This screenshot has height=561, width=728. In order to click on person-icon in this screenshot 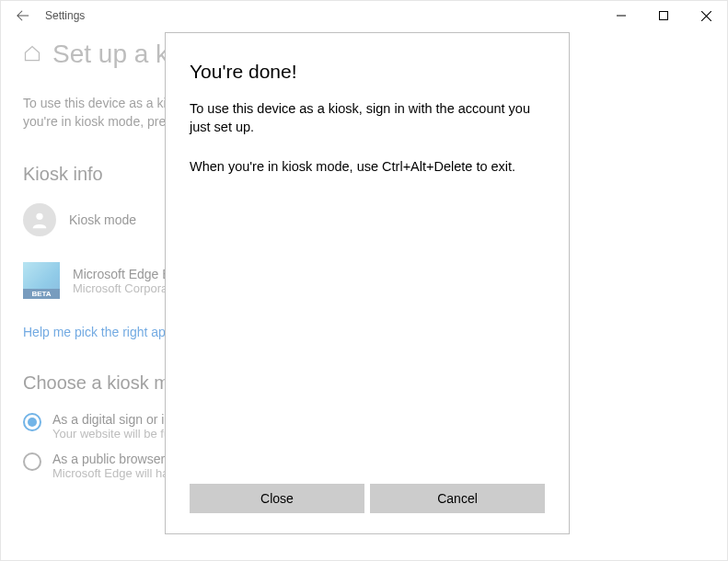, I will do `click(40, 220)`.